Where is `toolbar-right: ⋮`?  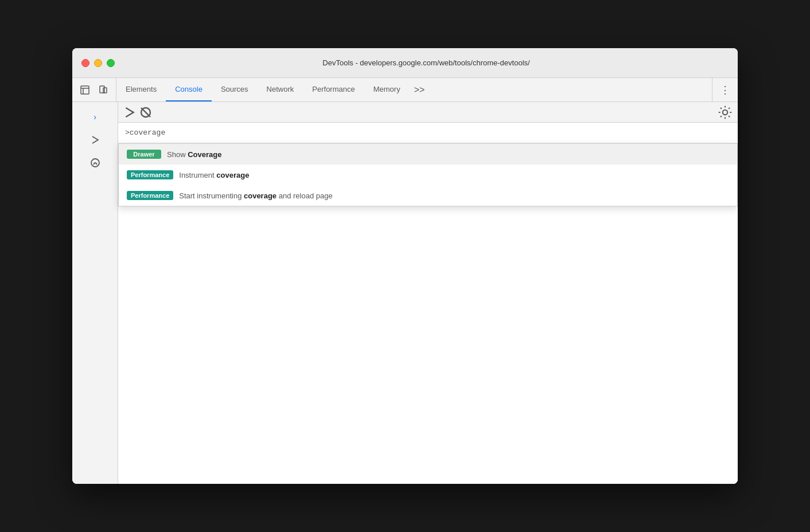 toolbar-right: ⋮ is located at coordinates (725, 89).